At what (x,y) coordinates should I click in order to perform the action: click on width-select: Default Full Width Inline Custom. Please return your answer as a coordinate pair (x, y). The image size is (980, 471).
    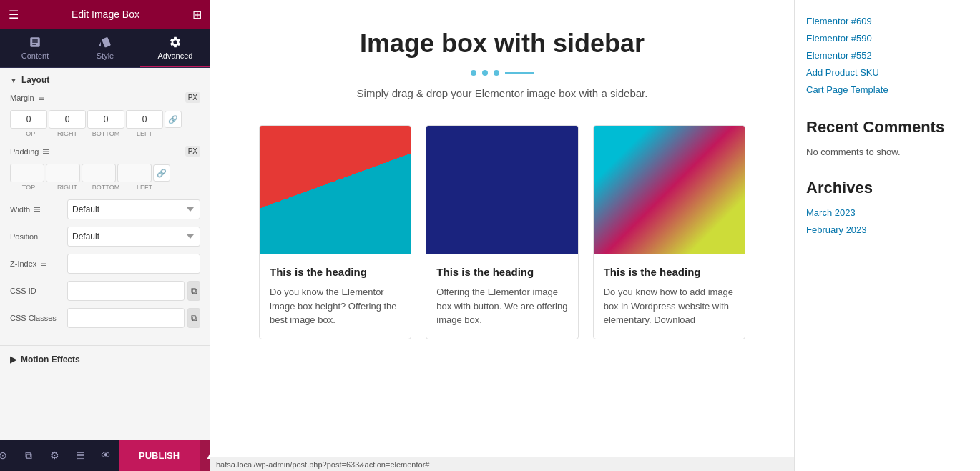
    Looking at the image, I should click on (134, 209).